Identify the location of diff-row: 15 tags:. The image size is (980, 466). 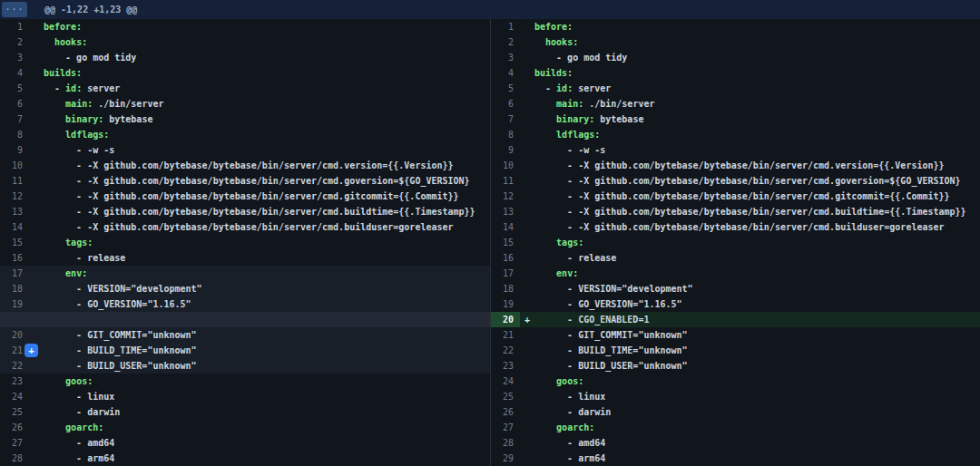
(735, 243).